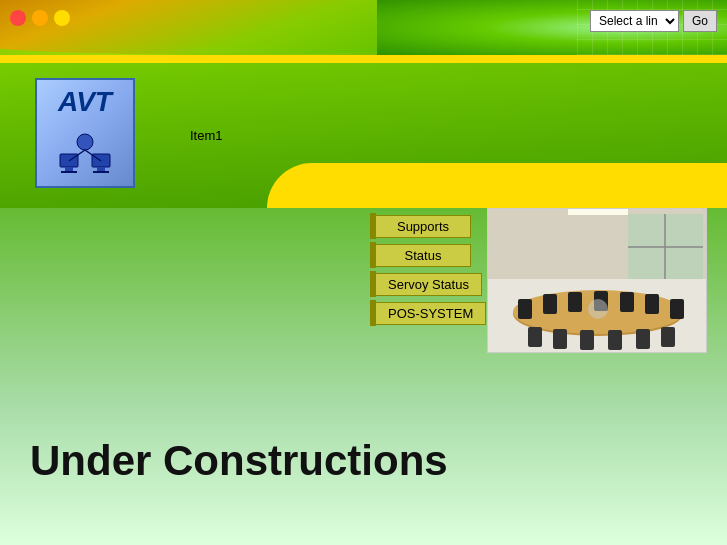 Image resolution: width=727 pixels, height=545 pixels. I want to click on nav-item1: Item1, so click(206, 136).